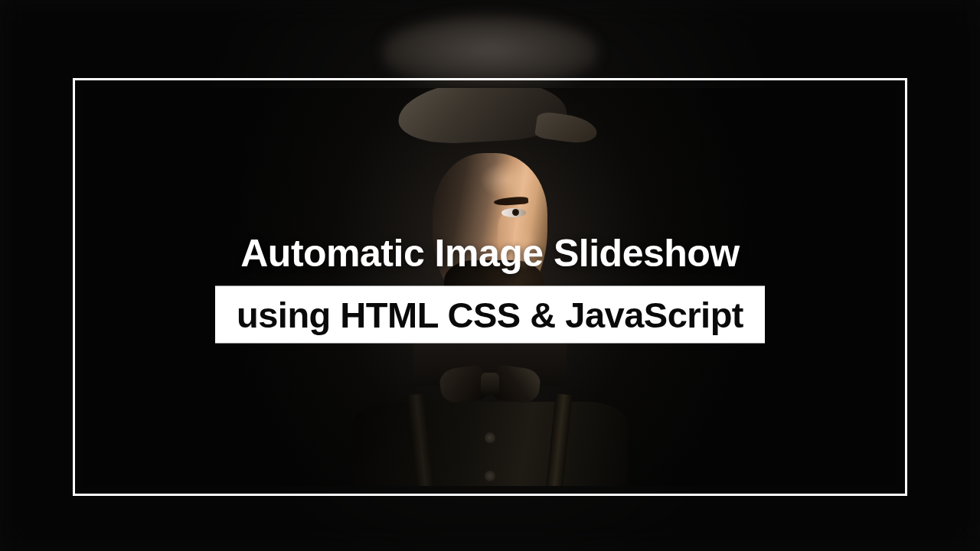 The width and height of the screenshot is (980, 551). What do you see at coordinates (567, 129) in the screenshot?
I see `hat-brim` at bounding box center [567, 129].